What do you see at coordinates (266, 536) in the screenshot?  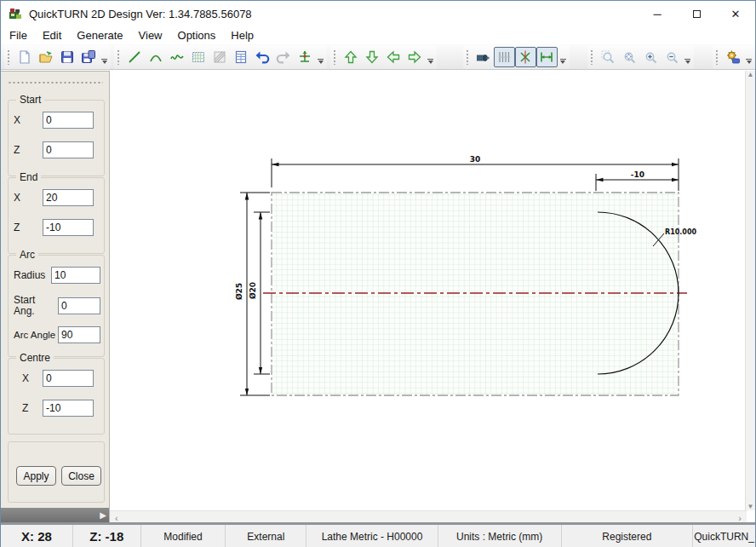 I see `status-side: External` at bounding box center [266, 536].